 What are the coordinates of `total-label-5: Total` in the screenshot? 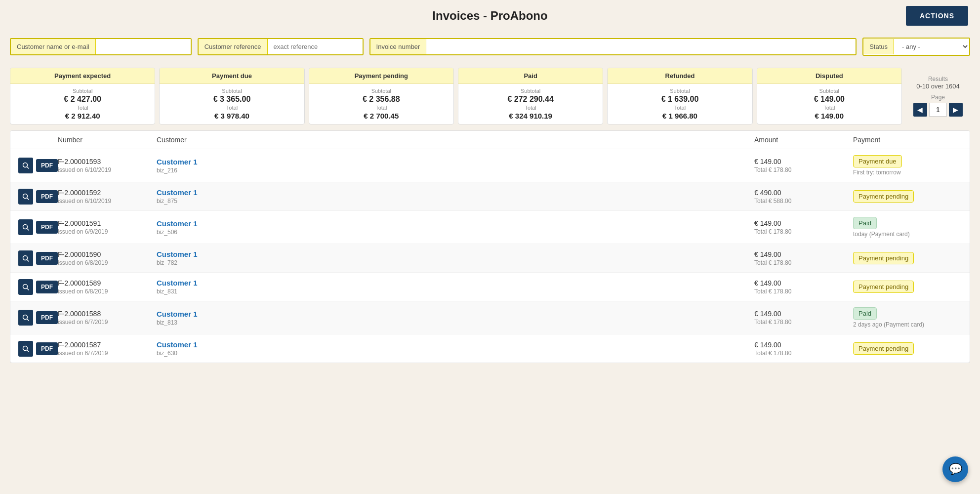 It's located at (829, 108).